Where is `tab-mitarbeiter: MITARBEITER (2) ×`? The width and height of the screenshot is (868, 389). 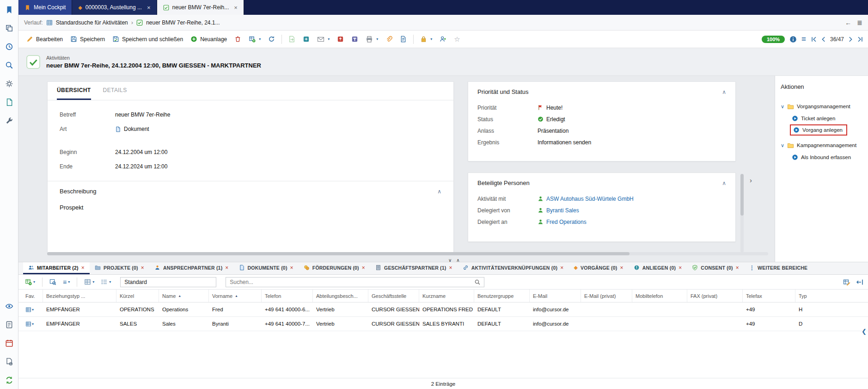
tab-mitarbeiter: MITARBEITER (2) × is located at coordinates (56, 268).